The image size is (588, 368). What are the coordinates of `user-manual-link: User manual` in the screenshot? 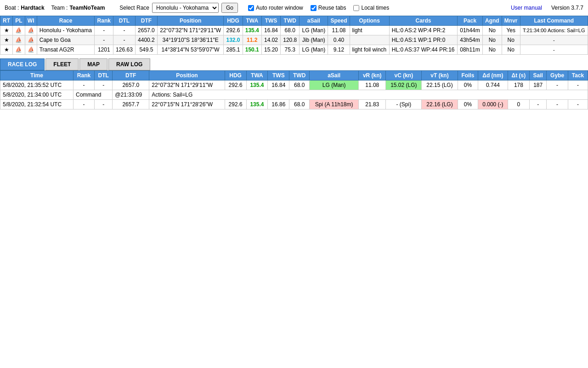 It's located at (526, 8).